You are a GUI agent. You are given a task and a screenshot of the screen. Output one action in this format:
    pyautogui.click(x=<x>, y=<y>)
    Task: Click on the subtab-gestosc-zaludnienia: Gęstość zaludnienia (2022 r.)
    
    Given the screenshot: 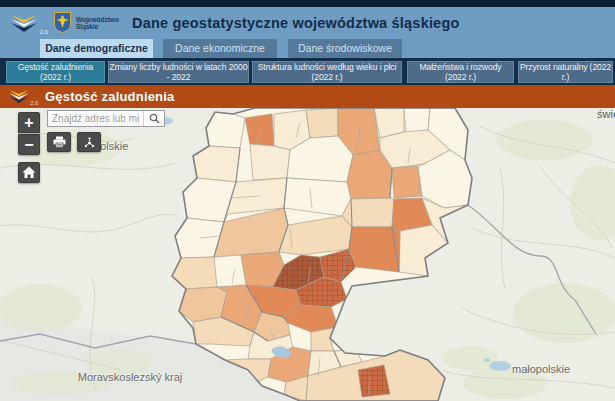 What is the action you would take?
    pyautogui.click(x=56, y=72)
    